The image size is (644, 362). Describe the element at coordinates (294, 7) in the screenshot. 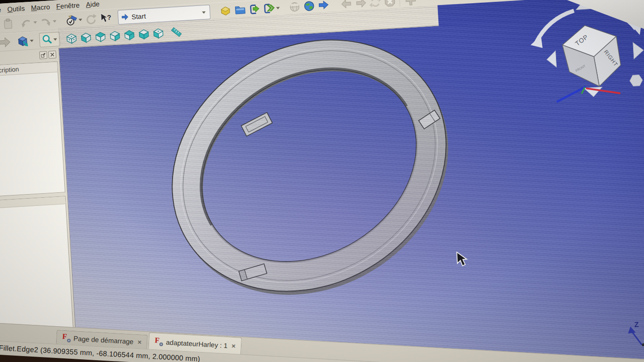

I see `globe-gray-icon` at that location.